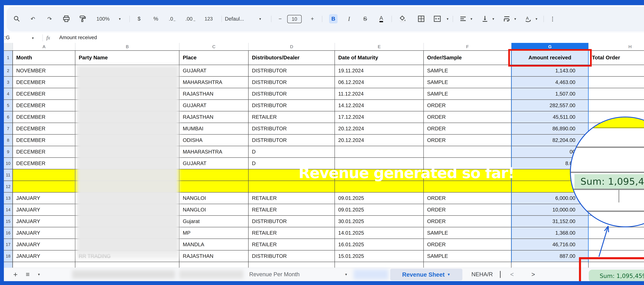 The image size is (644, 285). I want to click on column-header-D: D, so click(292, 47).